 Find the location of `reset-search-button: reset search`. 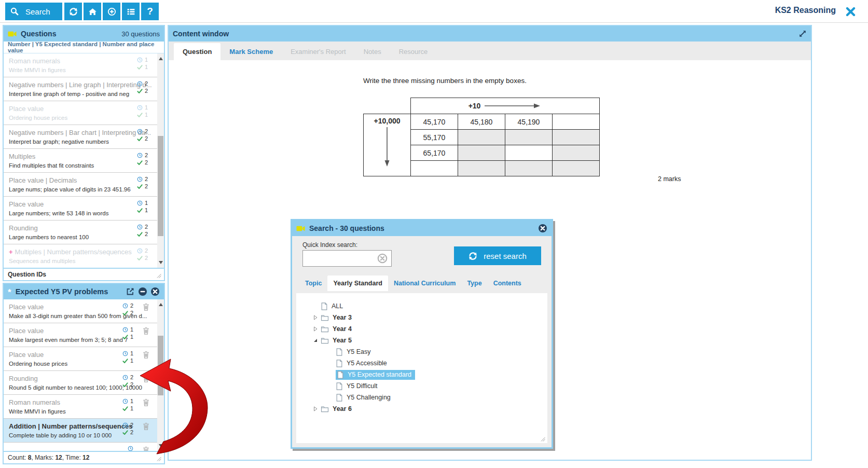

reset-search-button: reset search is located at coordinates (498, 256).